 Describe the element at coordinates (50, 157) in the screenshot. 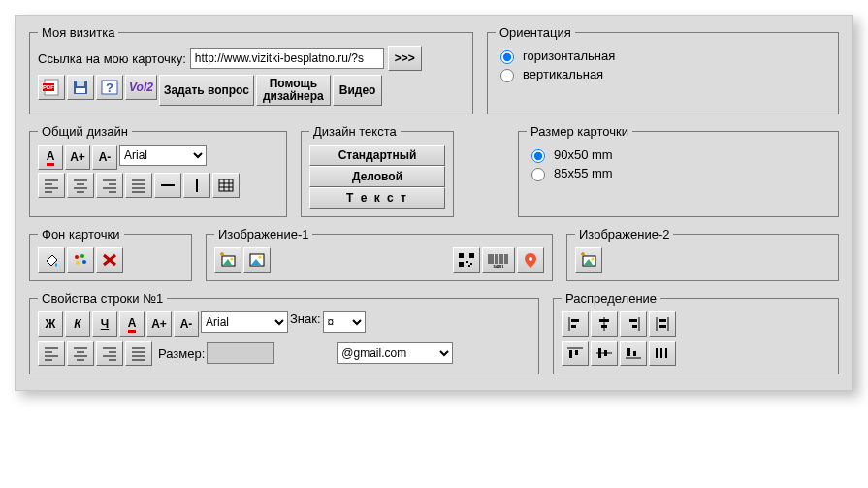

I see `font-color-A: A` at that location.